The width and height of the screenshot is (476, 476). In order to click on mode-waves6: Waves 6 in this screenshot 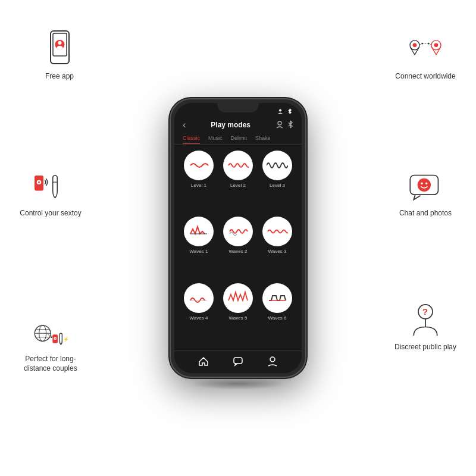, I will do `click(277, 314)`.